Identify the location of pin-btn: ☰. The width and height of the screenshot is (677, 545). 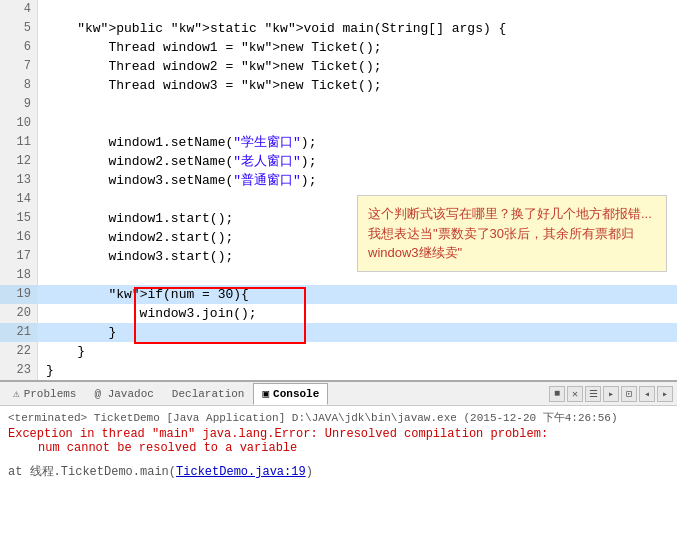
(593, 394).